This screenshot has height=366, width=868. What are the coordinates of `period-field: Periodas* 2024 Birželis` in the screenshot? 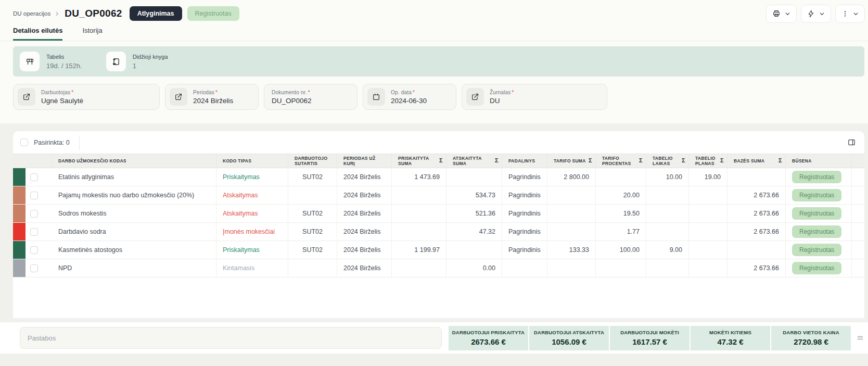 It's located at (212, 97).